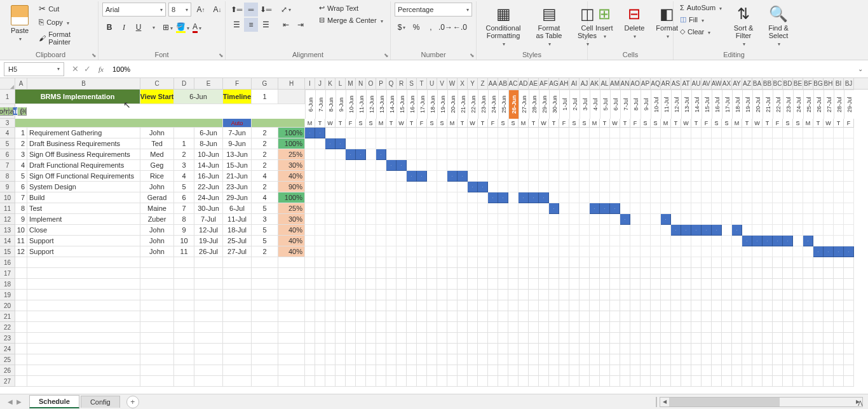  What do you see at coordinates (158, 198) in the screenshot?
I see `task-res-7: Gerad` at bounding box center [158, 198].